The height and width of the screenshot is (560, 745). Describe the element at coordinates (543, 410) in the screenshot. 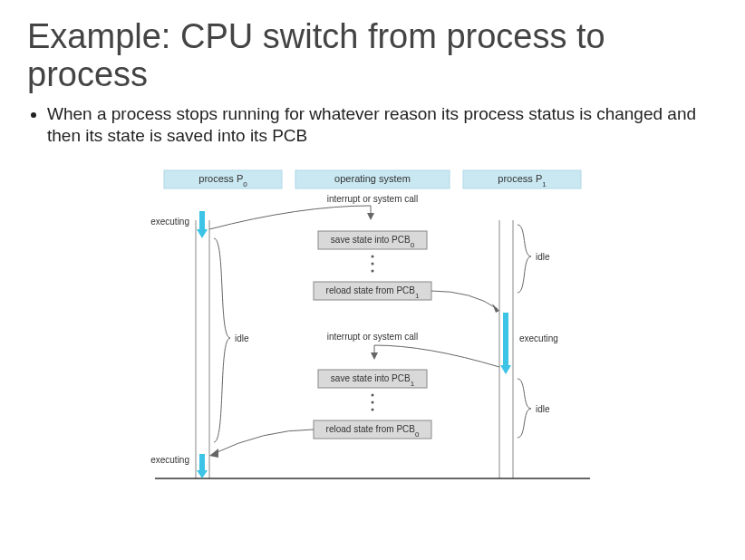

I see `label-idle-p1-bottom: idle` at that location.